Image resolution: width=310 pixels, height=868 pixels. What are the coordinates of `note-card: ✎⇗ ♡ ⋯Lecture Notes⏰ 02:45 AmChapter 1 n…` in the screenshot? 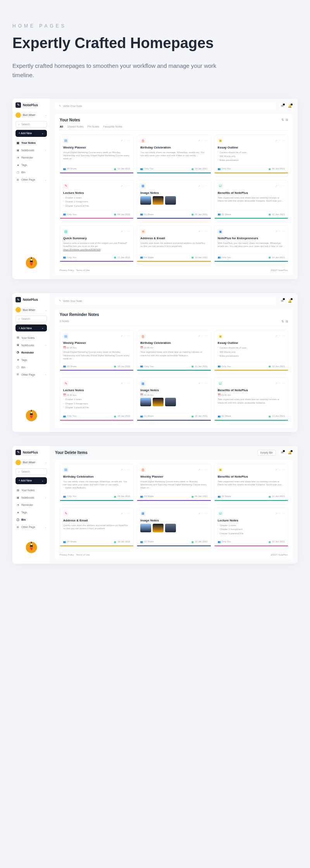 It's located at (97, 400).